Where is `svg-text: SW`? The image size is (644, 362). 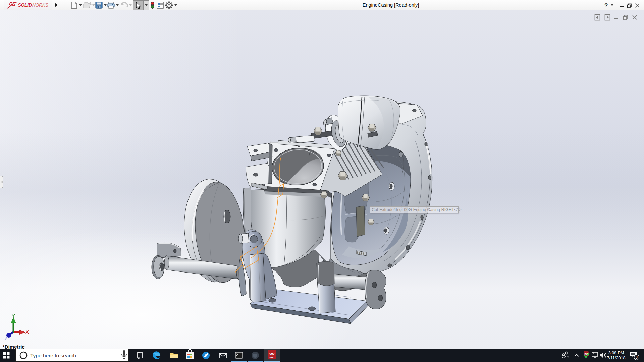
svg-text: SW is located at coordinates (272, 354).